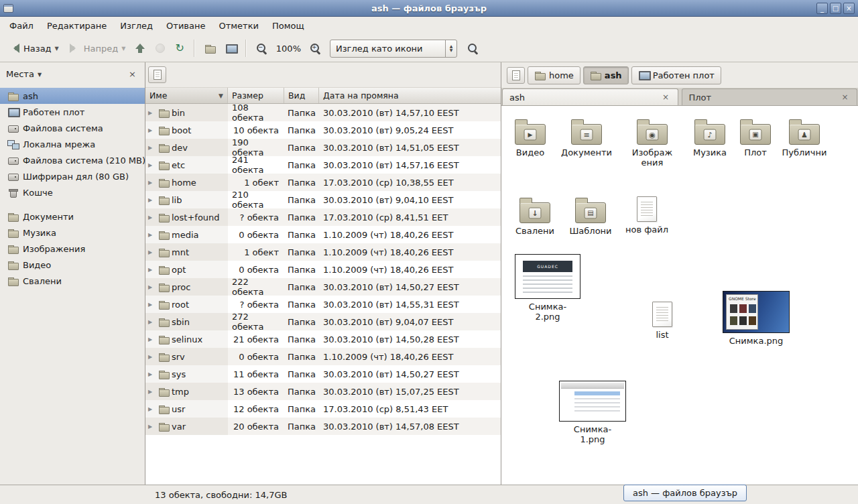 The image size is (858, 504). What do you see at coordinates (20, 74) in the screenshot?
I see `places-label: Места` at bounding box center [20, 74].